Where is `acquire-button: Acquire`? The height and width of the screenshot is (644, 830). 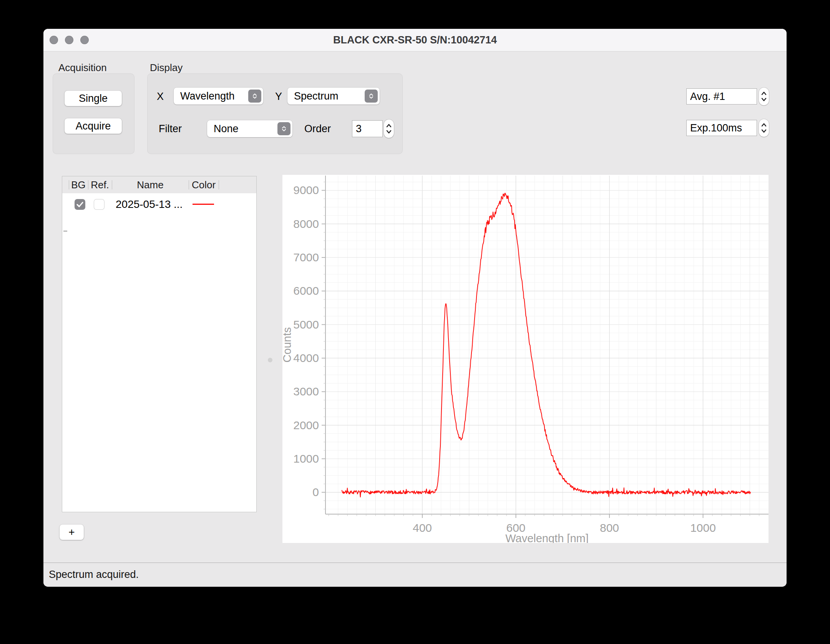
acquire-button: Acquire is located at coordinates (93, 126).